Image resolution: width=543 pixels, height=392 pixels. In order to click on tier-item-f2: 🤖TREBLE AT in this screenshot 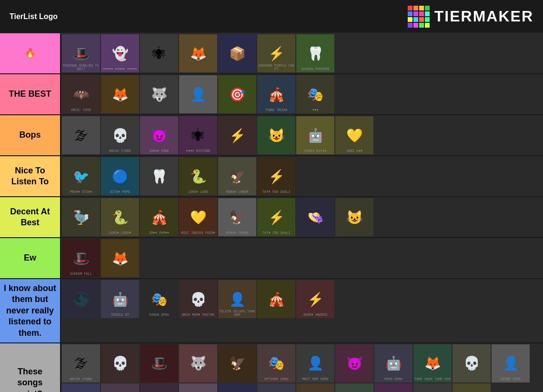, I will do `click(120, 299)`.